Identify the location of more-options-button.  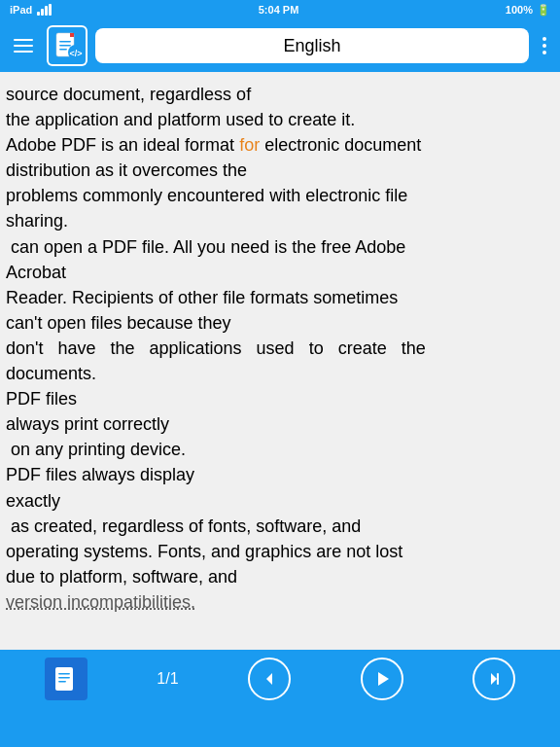
(544, 46).